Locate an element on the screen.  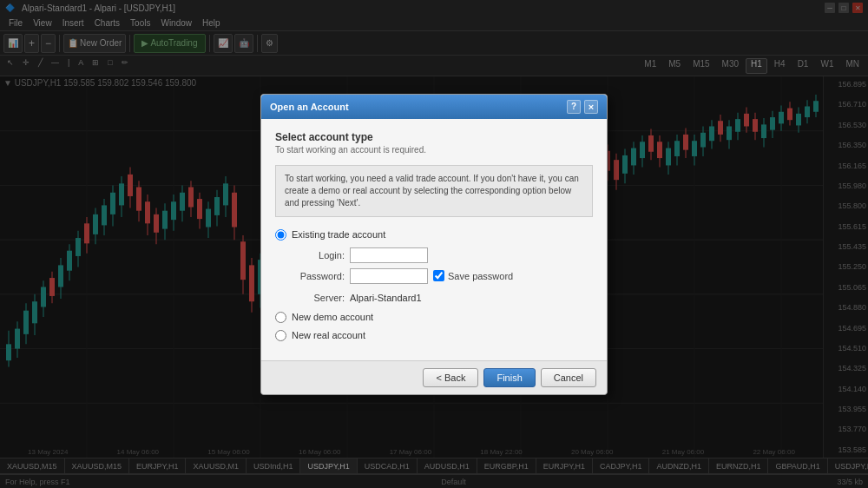
login-label: Login: is located at coordinates (319, 255).